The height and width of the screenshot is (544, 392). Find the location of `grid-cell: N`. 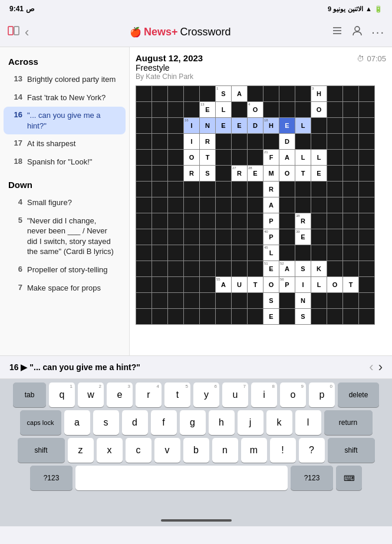

grid-cell: N is located at coordinates (303, 301).